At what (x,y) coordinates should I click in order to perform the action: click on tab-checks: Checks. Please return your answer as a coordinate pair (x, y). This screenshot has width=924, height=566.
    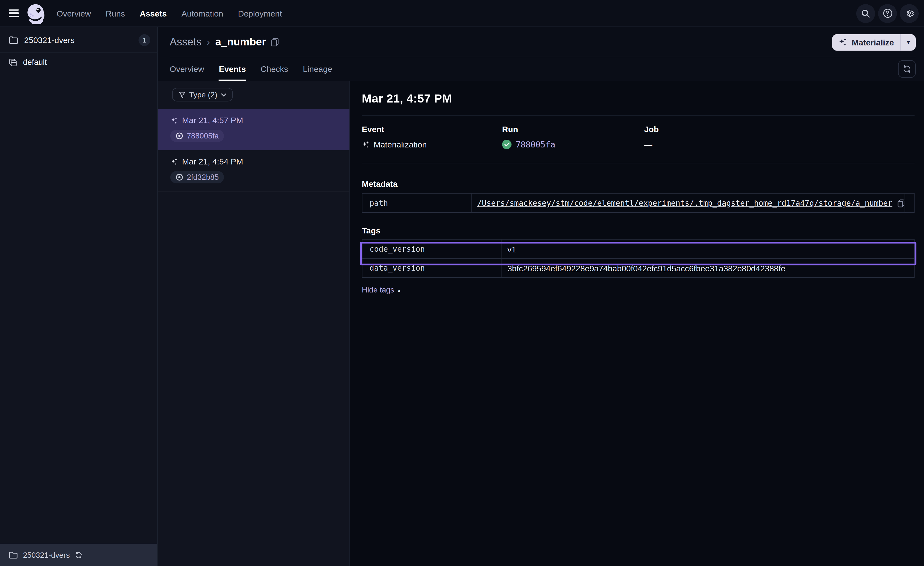
    Looking at the image, I should click on (274, 69).